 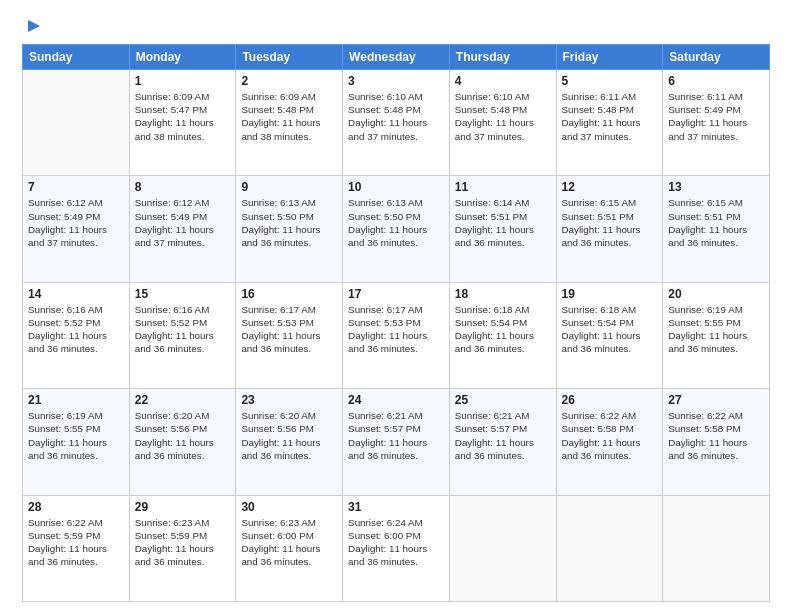 What do you see at coordinates (182, 229) in the screenshot?
I see `calendar-cell: 8Sunrise: 6:12 AMSunset: 5:49 PMDaylight…` at bounding box center [182, 229].